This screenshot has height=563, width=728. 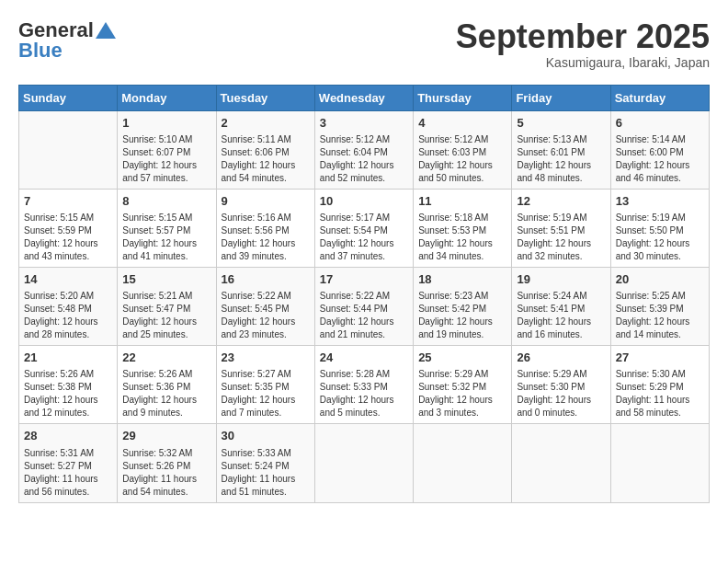 I want to click on day-info: Sunrise: 5:23 AM Sunset: 5:42 PM Dayligh…, so click(x=462, y=316).